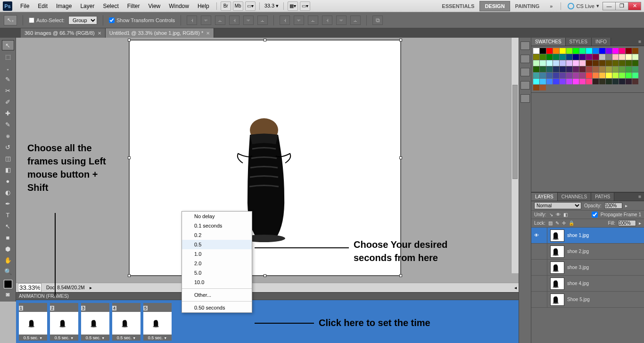  I want to click on minibridge-icon: Mb, so click(238, 6).